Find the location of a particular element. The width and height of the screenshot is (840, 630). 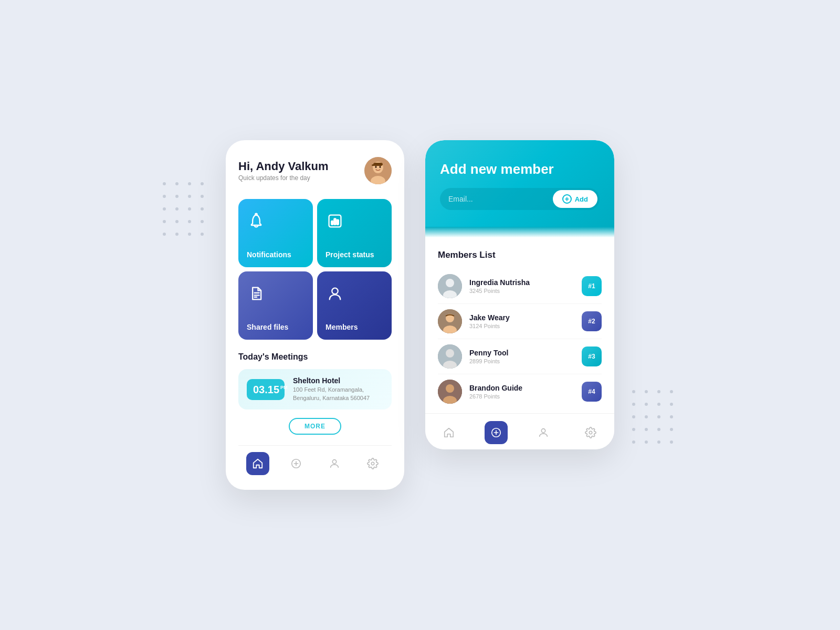

email-input is located at coordinates (501, 199).